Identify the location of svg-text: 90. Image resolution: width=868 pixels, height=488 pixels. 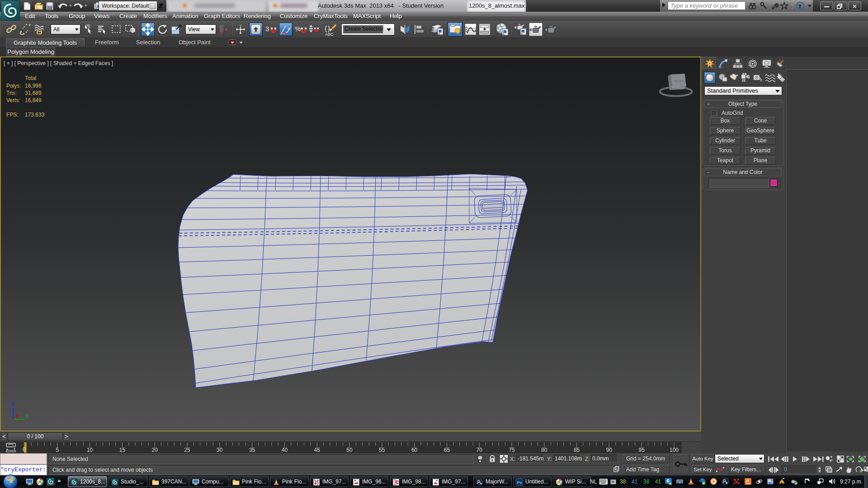
(609, 450).